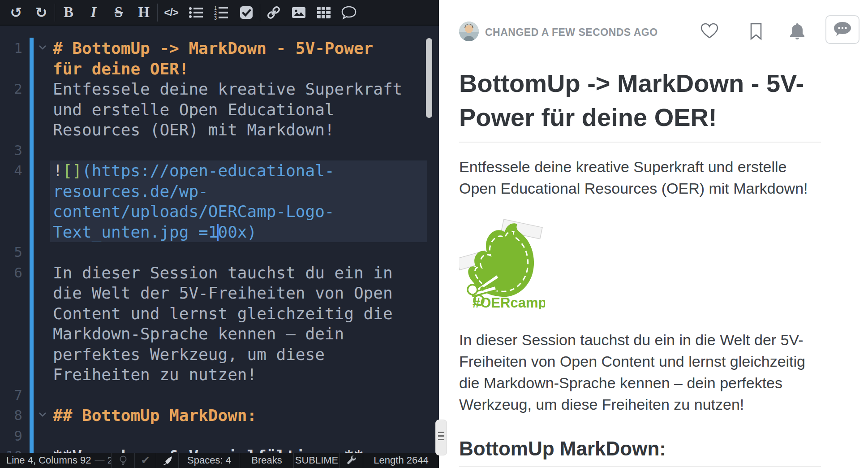  What do you see at coordinates (210, 460) in the screenshot?
I see `spaces-setting: Spaces: 4` at bounding box center [210, 460].